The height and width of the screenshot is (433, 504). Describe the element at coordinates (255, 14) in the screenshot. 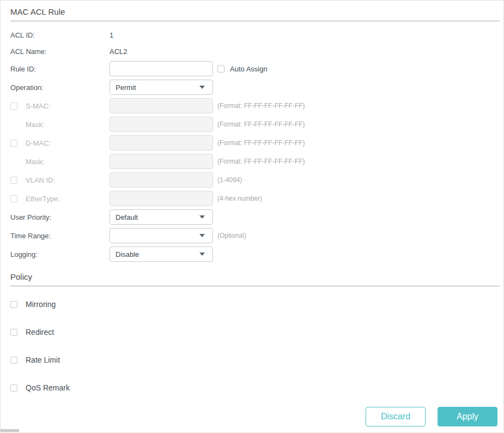

I see `page-title: MAC ACL Rule` at that location.